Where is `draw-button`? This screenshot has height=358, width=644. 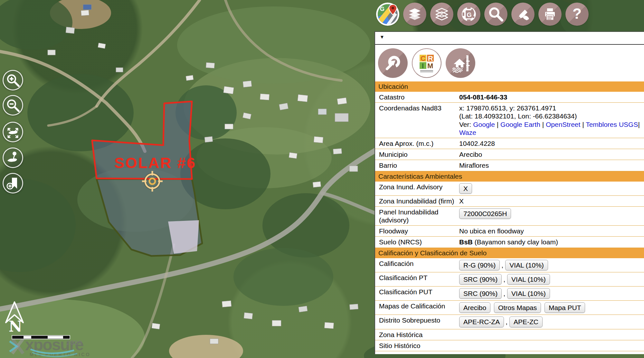
draw-button is located at coordinates (523, 14).